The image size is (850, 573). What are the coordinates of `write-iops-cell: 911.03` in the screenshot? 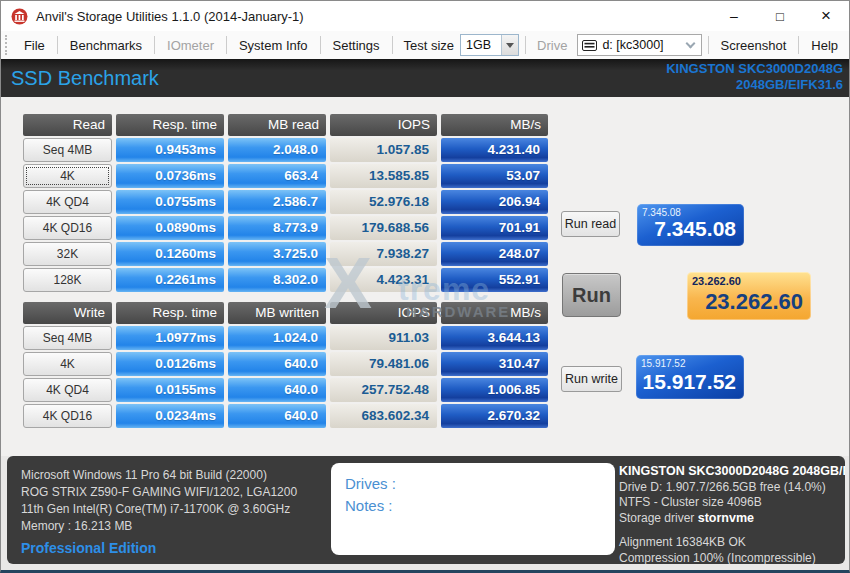 It's located at (384, 338).